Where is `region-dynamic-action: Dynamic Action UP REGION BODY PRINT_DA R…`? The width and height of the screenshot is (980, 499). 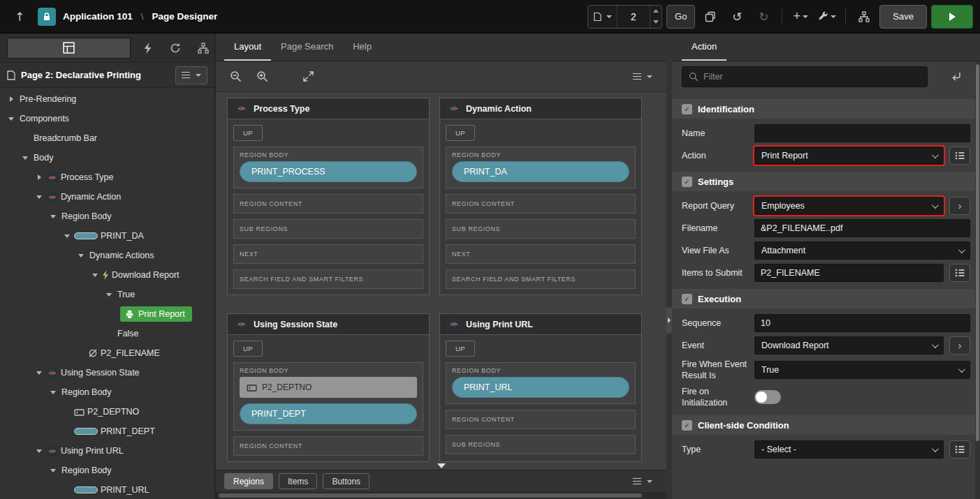
region-dynamic-action: Dynamic Action UP REGION BODY PRINT_DA R… is located at coordinates (541, 197).